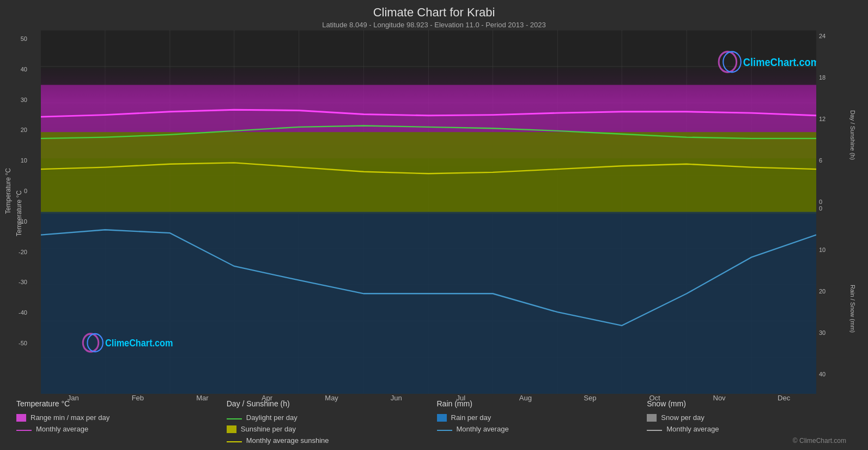 This screenshot has width=868, height=450. What do you see at coordinates (23, 221) in the screenshot?
I see `left-tick-n10: -10` at bounding box center [23, 221].